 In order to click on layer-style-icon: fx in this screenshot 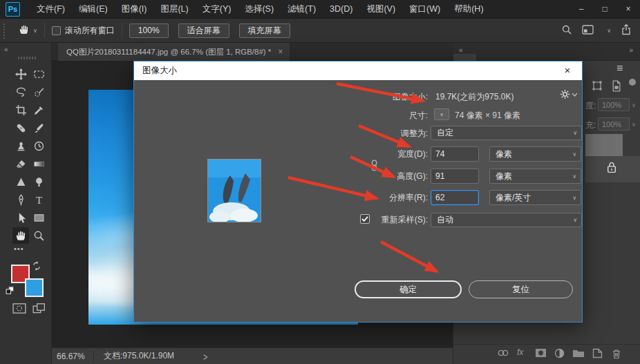, I will do `click(520, 352)`.